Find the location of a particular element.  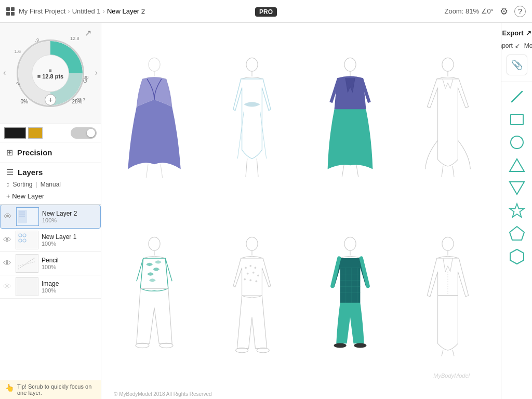

more-button: More is located at coordinates (528, 46).